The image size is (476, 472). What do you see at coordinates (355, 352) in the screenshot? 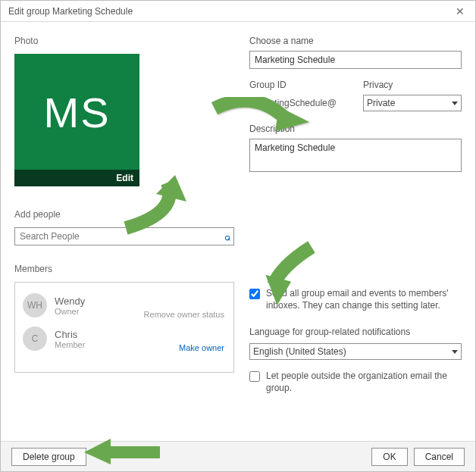
I see `language-select: English (United States)` at bounding box center [355, 352].